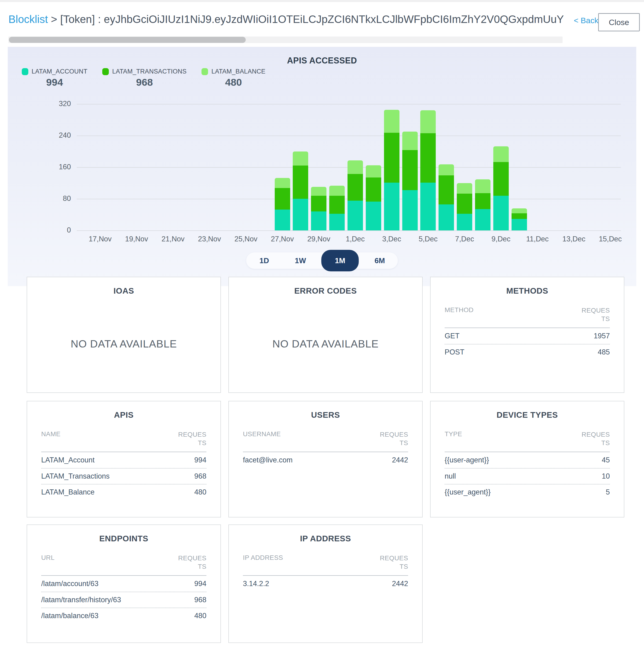  What do you see at coordinates (124, 476) in the screenshot?
I see `table-row: LATAM_Transactions968` at bounding box center [124, 476].